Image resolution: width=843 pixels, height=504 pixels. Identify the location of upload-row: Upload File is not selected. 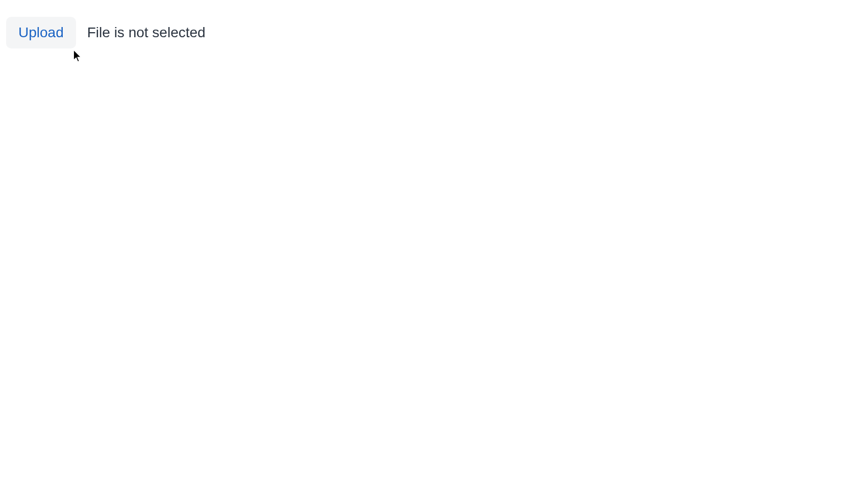
(422, 24).